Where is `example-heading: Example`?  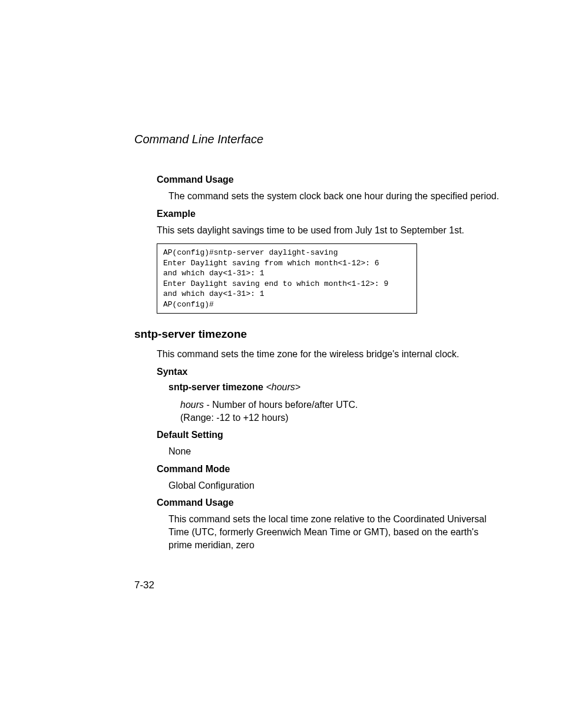 example-heading: Example is located at coordinates (330, 214).